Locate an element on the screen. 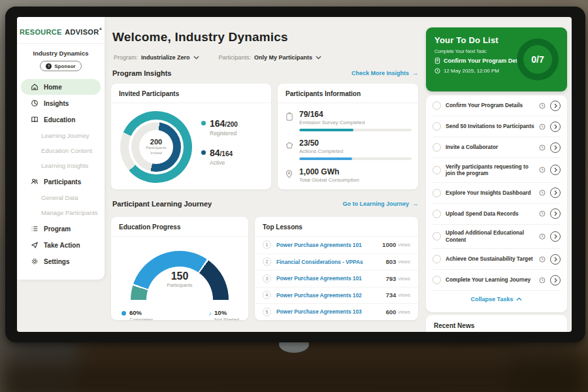 The height and width of the screenshot is (392, 588). lessons-list: 1 Power Purchase Agreements 101 1000 vie… is located at coordinates (336, 278).